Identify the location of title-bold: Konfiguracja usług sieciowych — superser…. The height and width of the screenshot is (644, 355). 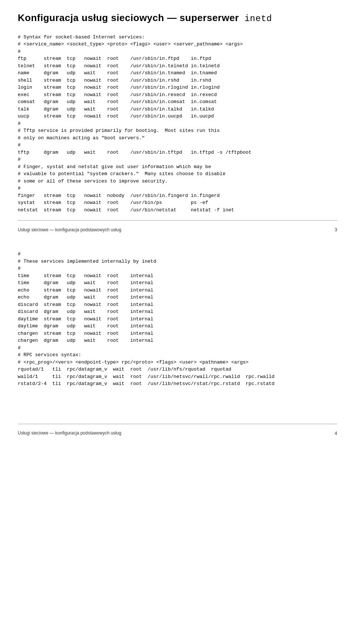
(128, 18).